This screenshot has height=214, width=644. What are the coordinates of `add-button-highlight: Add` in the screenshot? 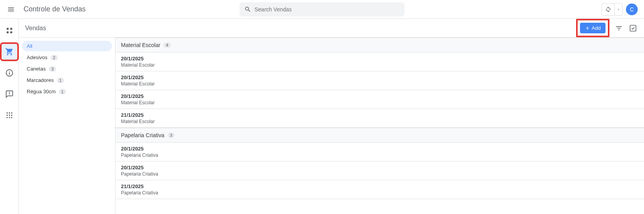 It's located at (593, 28).